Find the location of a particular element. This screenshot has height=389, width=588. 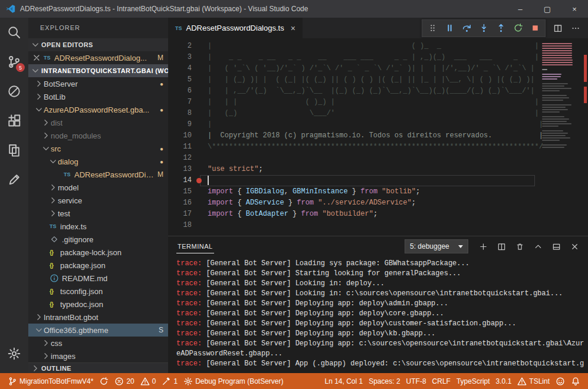

tree-item-intranetbot-gbot: IntranetBot.gbot is located at coordinates (98, 317).